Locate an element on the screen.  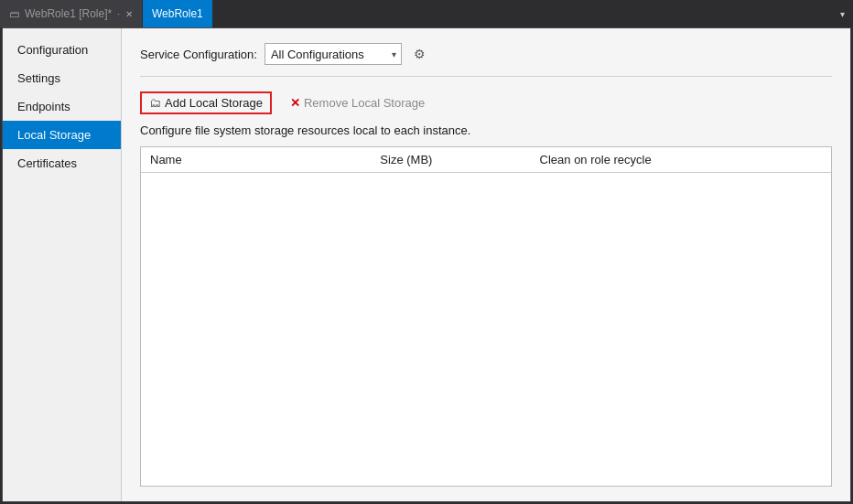
table-header: Name Size (MB) Clean on role recycle is located at coordinates (486, 160).